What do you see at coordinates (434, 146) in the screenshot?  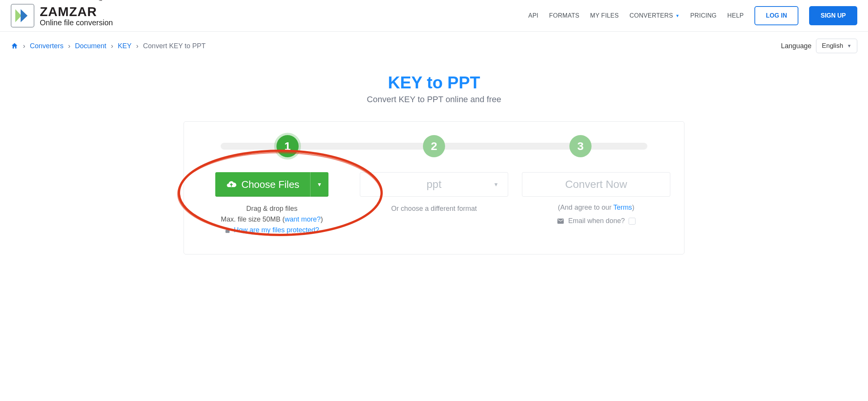 I see `steps-bar: 1 2 3` at bounding box center [434, 146].